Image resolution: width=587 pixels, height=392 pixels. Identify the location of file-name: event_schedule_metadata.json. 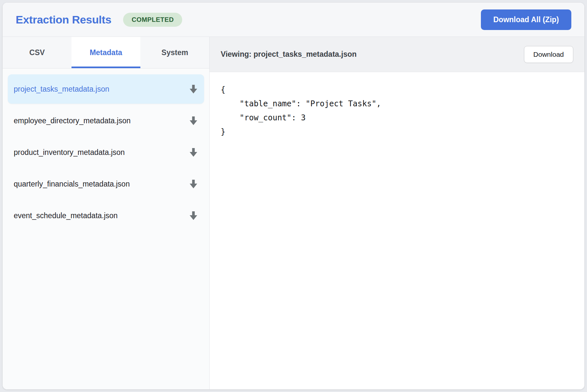
(66, 216).